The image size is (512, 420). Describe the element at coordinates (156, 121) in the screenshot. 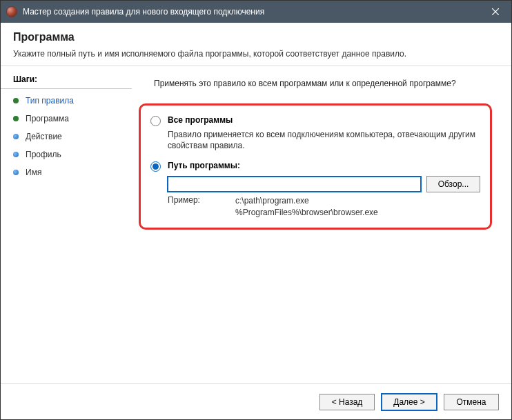

I see `radio-all-input` at that location.